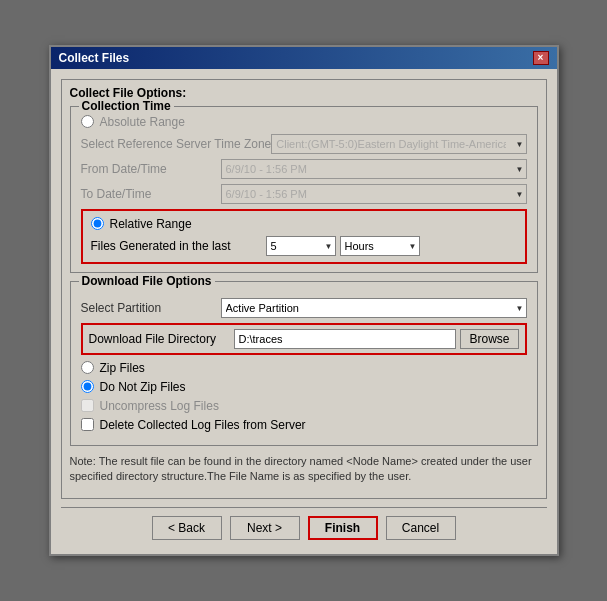  What do you see at coordinates (301, 246) in the screenshot?
I see `files-generated-value-wrapper: 5` at bounding box center [301, 246].